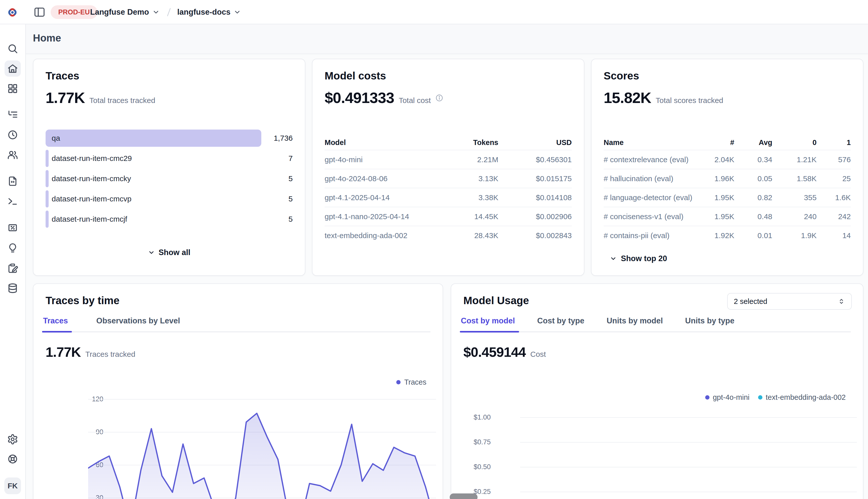 The width and height of the screenshot is (868, 499). Describe the element at coordinates (447, 39) in the screenshot. I see `page-header-band: Home` at that location.